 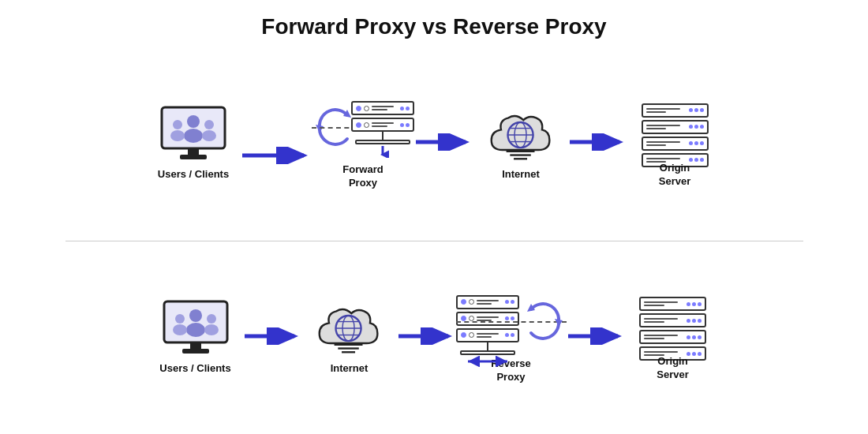 What do you see at coordinates (673, 338) in the screenshot?
I see `origin-server-bottom: Origin Server` at bounding box center [673, 338].